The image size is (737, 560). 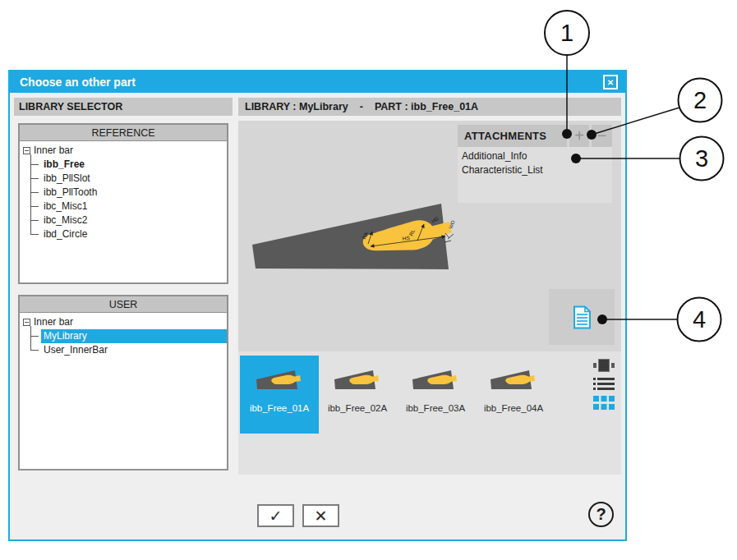 What do you see at coordinates (699, 319) in the screenshot?
I see `callout-number-4: 4` at bounding box center [699, 319].